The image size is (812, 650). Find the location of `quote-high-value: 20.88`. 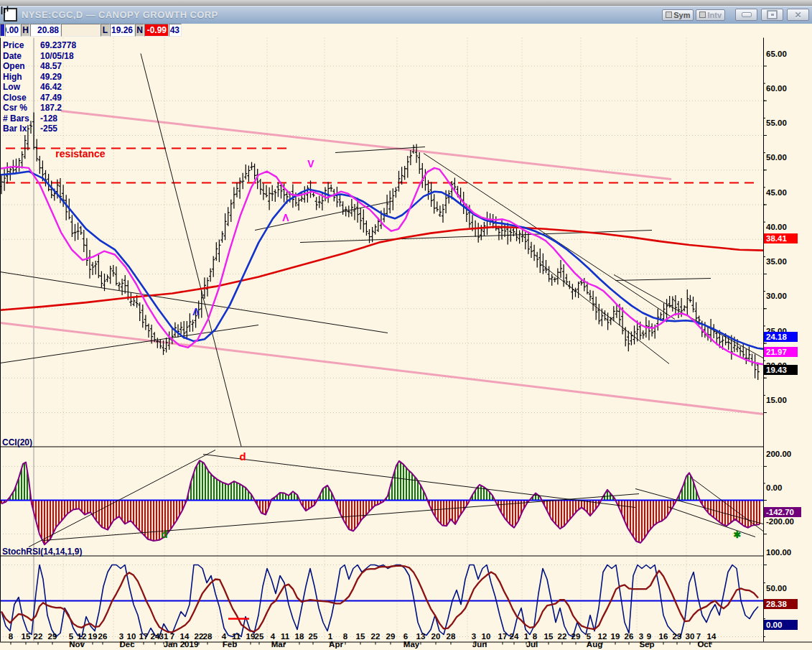

quote-high-value: 20.88 is located at coordinates (46, 30).